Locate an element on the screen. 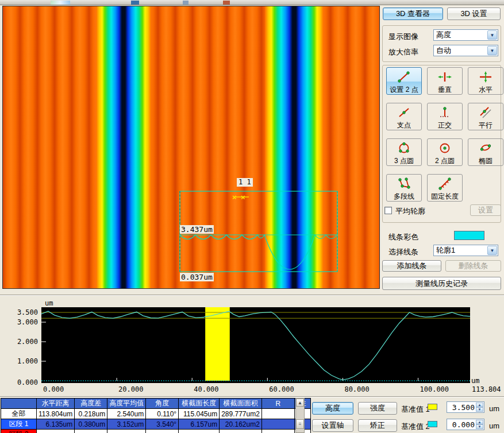 Image resolution: width=504 pixels, height=433 pixels. tool-label: 多段线 is located at coordinates (404, 196).